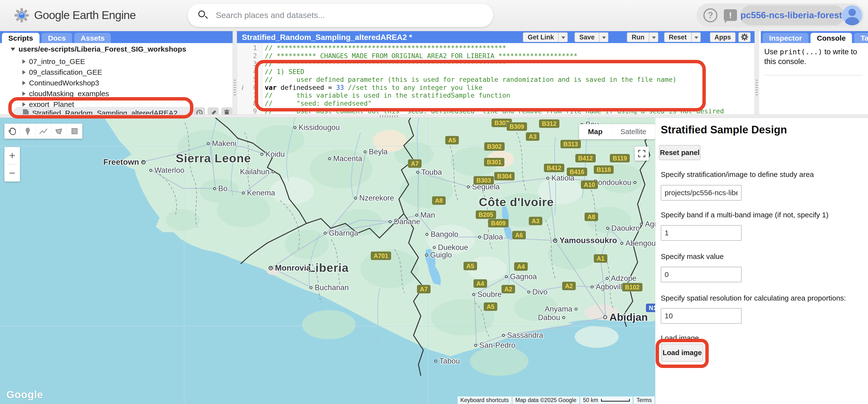 This screenshot has width=868, height=404. Describe the element at coordinates (66, 94) in the screenshot. I see `tree-folder: cloudMasking_examples` at that location.